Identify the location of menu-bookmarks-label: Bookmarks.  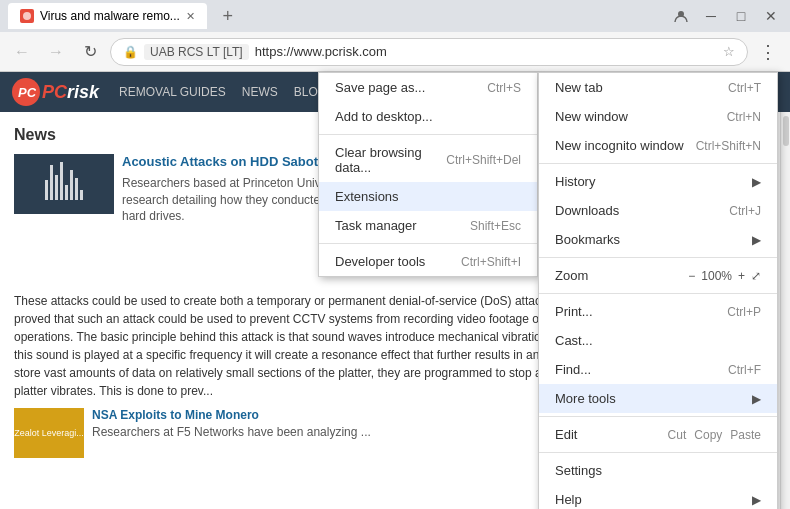
(588, 240).